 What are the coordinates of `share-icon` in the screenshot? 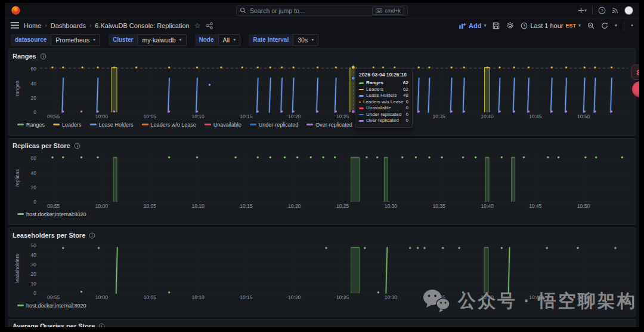 It's located at (209, 26).